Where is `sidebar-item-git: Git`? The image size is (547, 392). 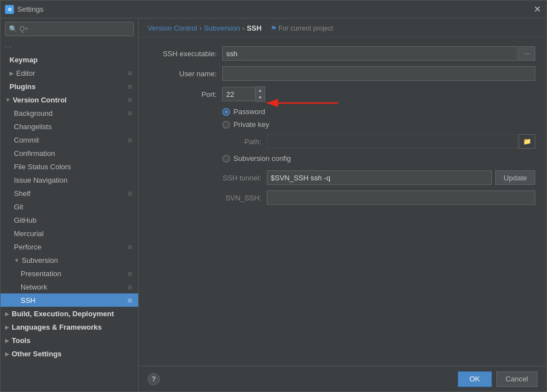 sidebar-item-git: Git is located at coordinates (69, 207).